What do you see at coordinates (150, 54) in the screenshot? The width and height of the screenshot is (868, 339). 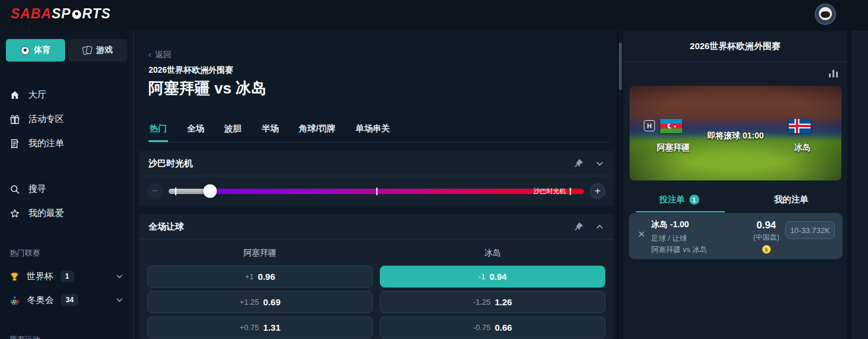 I see `chevron-left-icon: ‹` at bounding box center [150, 54].